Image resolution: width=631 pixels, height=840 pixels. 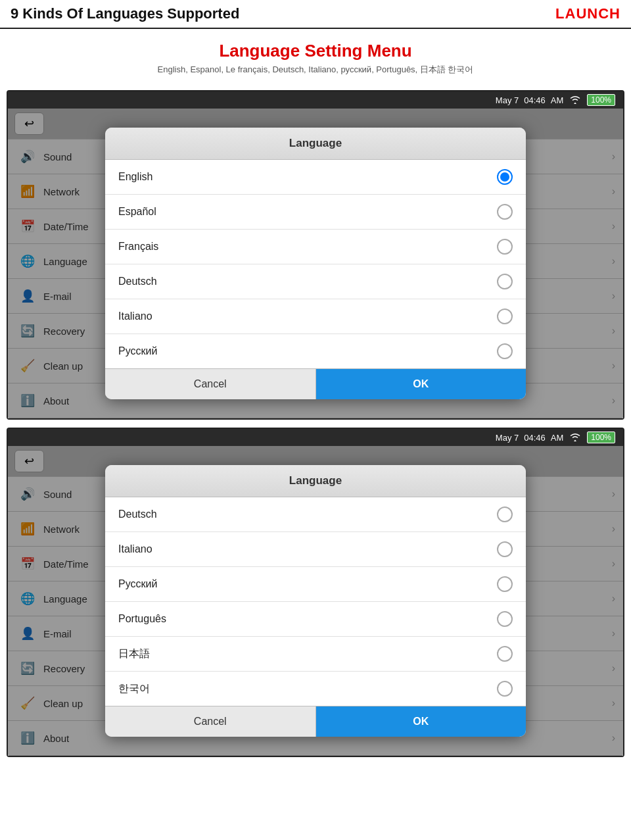 What do you see at coordinates (316, 143) in the screenshot?
I see `dialog1-title: Language` at bounding box center [316, 143].